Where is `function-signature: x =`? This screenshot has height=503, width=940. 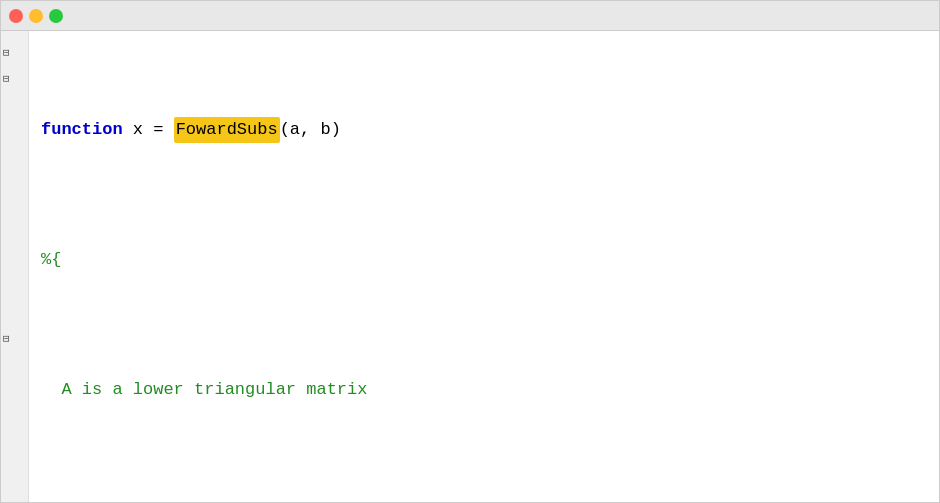 function-signature: x = is located at coordinates (148, 130).